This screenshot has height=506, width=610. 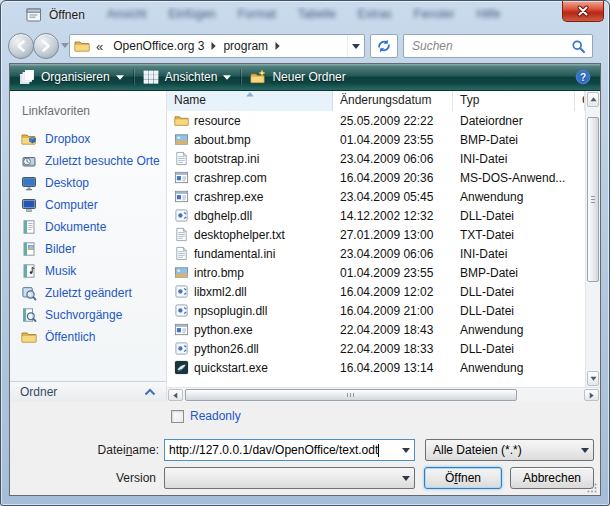 What do you see at coordinates (88, 249) in the screenshot?
I see `sidebar-item-bilder: Bilder` at bounding box center [88, 249].